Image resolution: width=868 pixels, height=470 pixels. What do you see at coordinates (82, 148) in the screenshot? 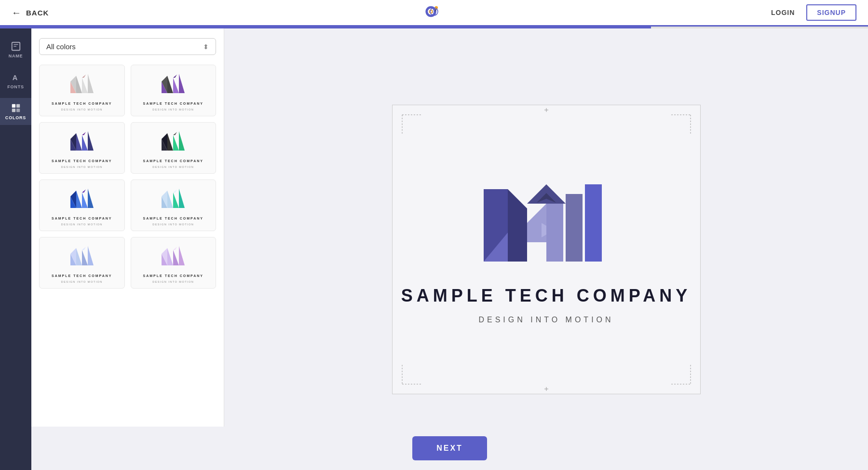
I see `logo-card-3: SAMPLE TECH COMPANY DESIGN INTO MOTION` at bounding box center [82, 148].